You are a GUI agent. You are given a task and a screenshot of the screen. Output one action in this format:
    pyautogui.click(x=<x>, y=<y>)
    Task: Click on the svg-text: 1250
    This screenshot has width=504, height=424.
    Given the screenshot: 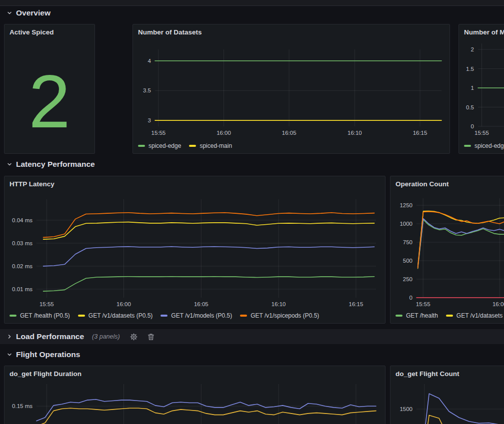 What is the action you would take?
    pyautogui.click(x=406, y=205)
    